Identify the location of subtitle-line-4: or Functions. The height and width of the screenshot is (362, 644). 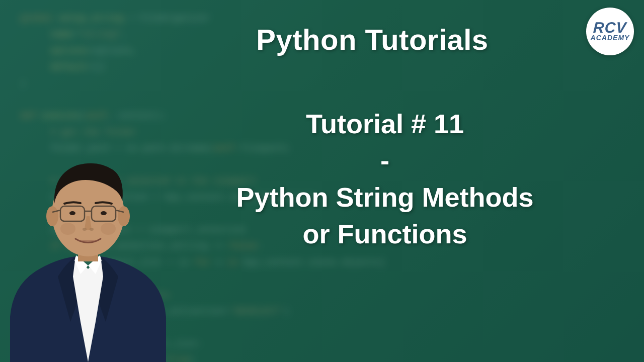
(385, 234).